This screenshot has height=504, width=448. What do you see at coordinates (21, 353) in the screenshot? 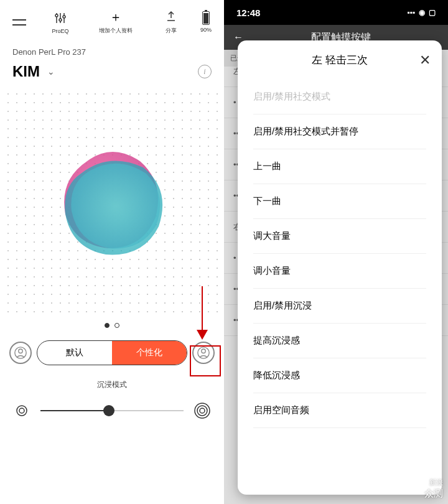
I see `profile-left-icon` at bounding box center [21, 353].